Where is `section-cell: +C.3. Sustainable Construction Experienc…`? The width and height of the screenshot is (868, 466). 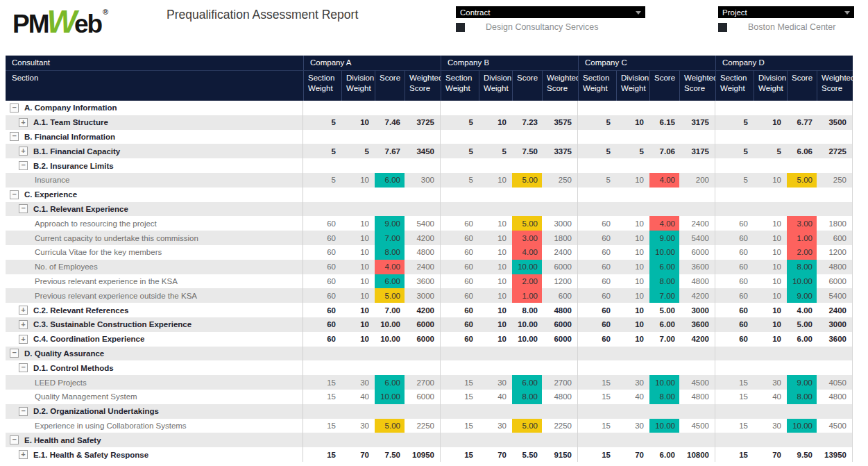 section-cell: +C.3. Sustainable Construction Experienc… is located at coordinates (154, 325).